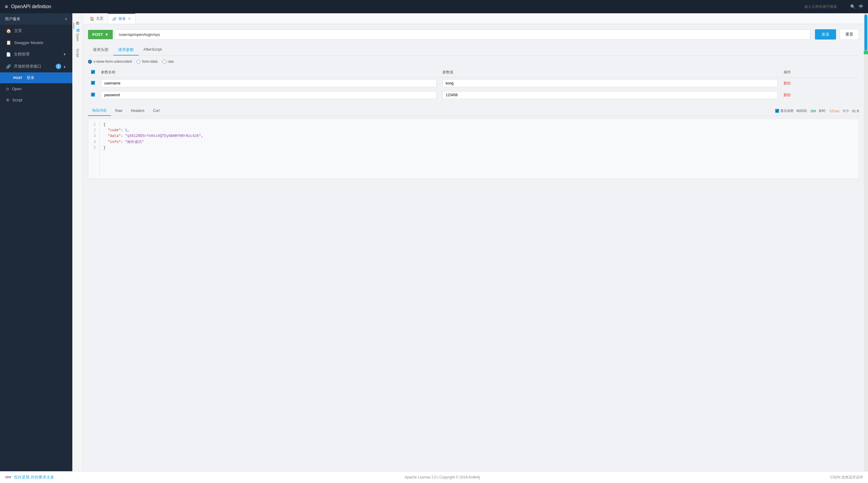 This screenshot has height=483, width=868. I want to click on table-row: 删除, so click(473, 84).